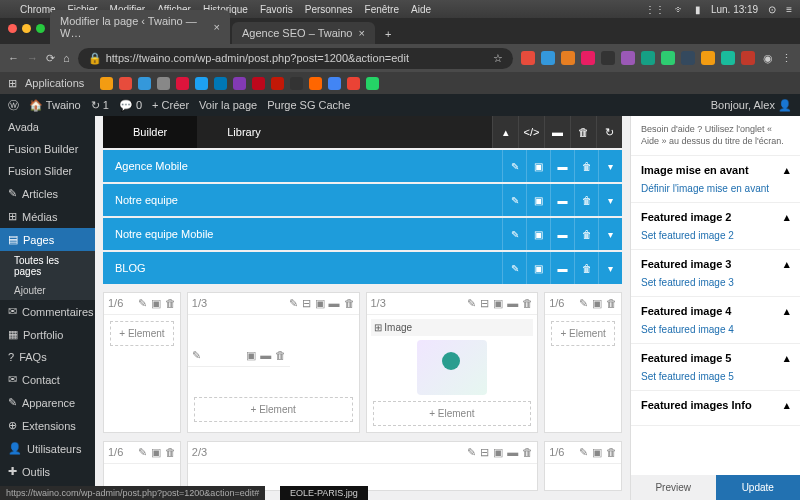 The height and width of the screenshot is (500, 800). What do you see at coordinates (14, 106) in the screenshot?
I see `wp-logo-icon: ⓦ` at bounding box center [14, 106].